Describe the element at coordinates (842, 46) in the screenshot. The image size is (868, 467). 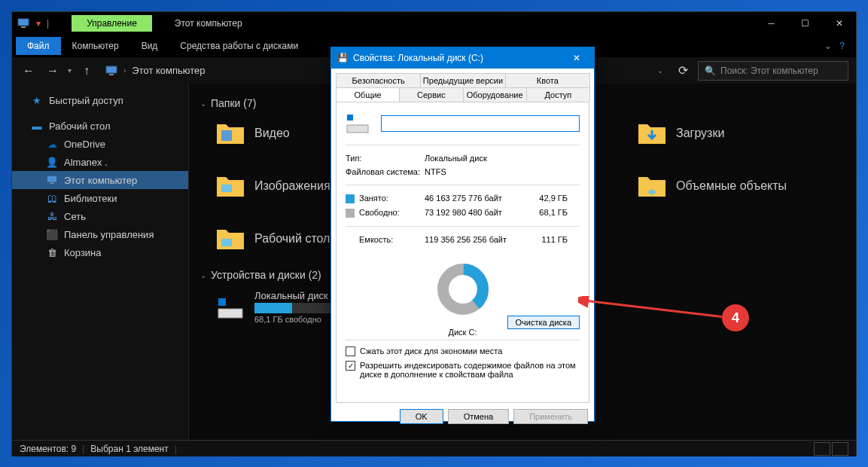
I see `help-icon: ?` at that location.